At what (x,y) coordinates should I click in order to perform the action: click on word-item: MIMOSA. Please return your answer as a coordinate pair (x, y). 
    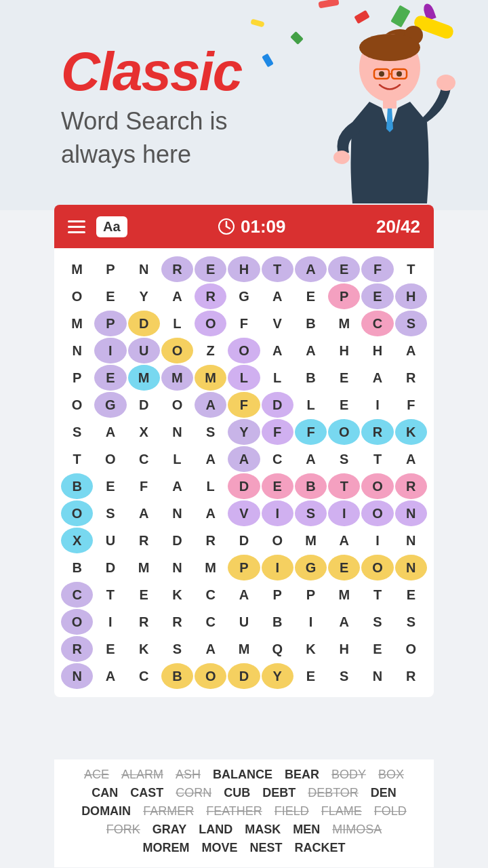
    Looking at the image, I should click on (357, 830).